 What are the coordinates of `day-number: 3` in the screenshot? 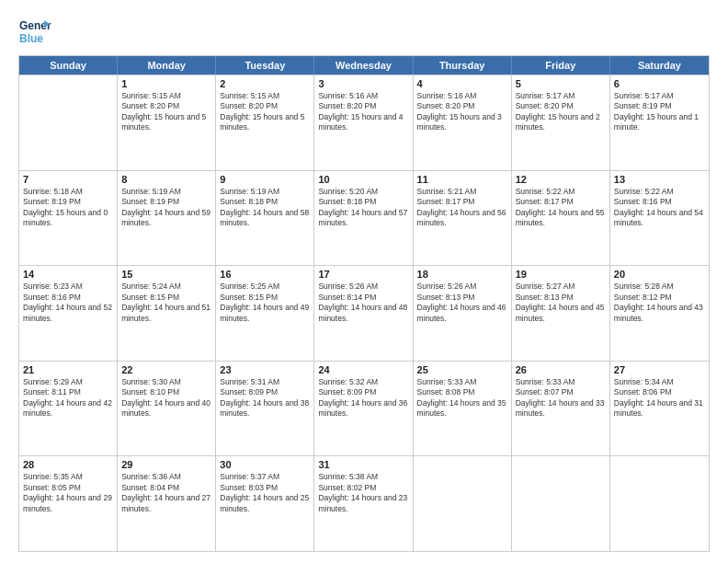 It's located at (363, 84).